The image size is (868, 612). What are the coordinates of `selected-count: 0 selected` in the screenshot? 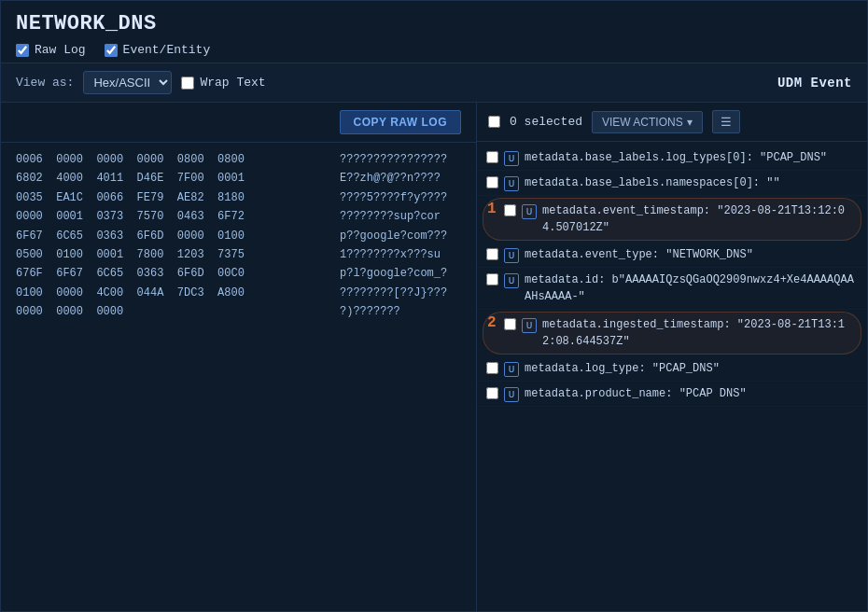 It's located at (546, 121).